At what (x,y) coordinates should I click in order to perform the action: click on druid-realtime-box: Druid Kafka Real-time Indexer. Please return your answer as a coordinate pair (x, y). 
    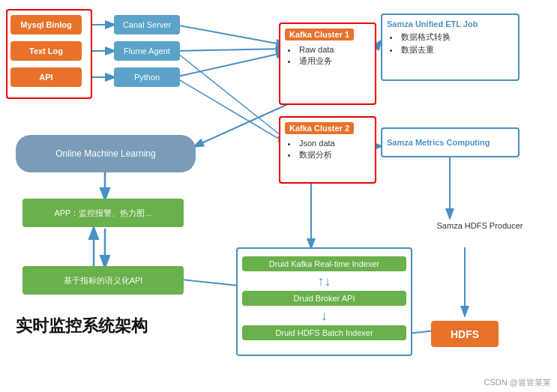
    Looking at the image, I should click on (324, 264).